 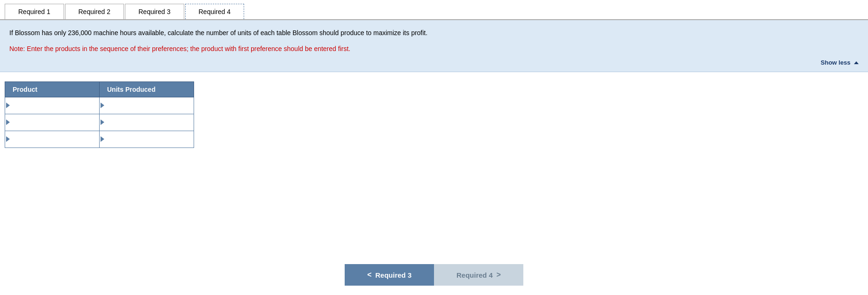 What do you see at coordinates (100, 89) in the screenshot?
I see `table-header-row: Product Units Produced` at bounding box center [100, 89].